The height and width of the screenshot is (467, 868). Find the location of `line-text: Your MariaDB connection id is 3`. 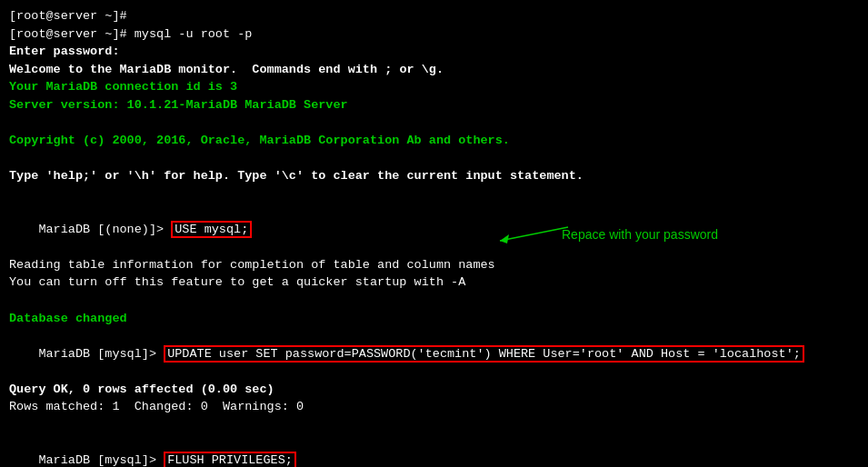

line-text: Your MariaDB connection id is 3 is located at coordinates (124, 87).